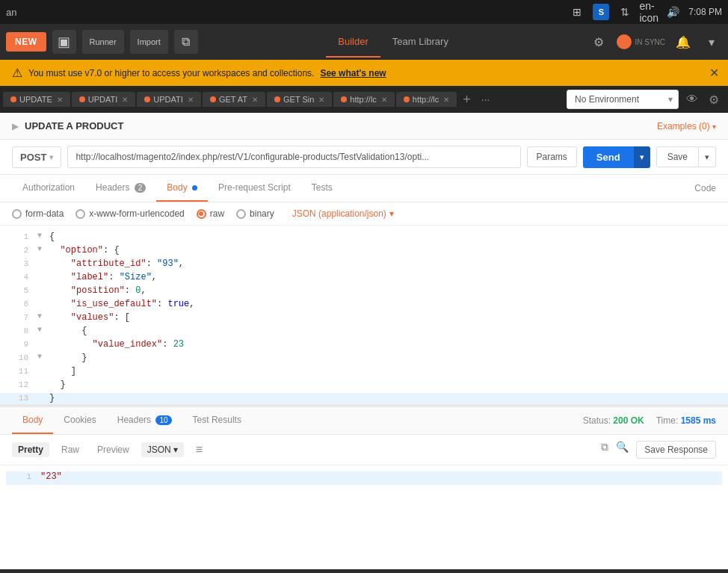 This screenshot has height=573, width=728. What do you see at coordinates (552, 157) in the screenshot?
I see `params-button: Params` at bounding box center [552, 157].